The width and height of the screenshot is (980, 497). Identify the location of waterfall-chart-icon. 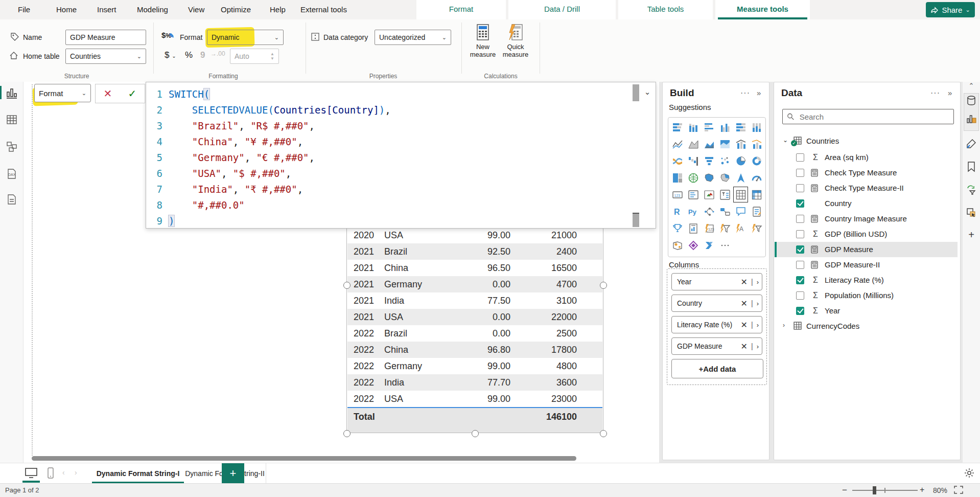
(693, 161).